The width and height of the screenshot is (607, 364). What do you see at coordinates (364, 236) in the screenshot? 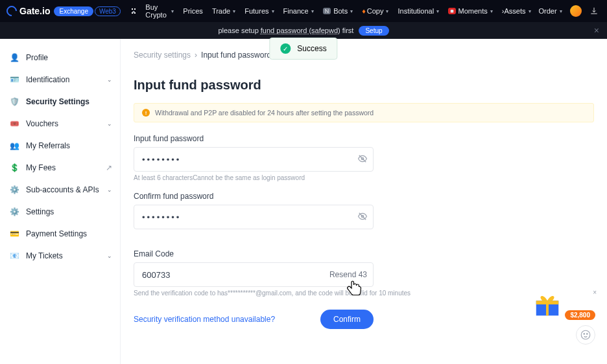
I see `confirm-hint` at bounding box center [364, 236].